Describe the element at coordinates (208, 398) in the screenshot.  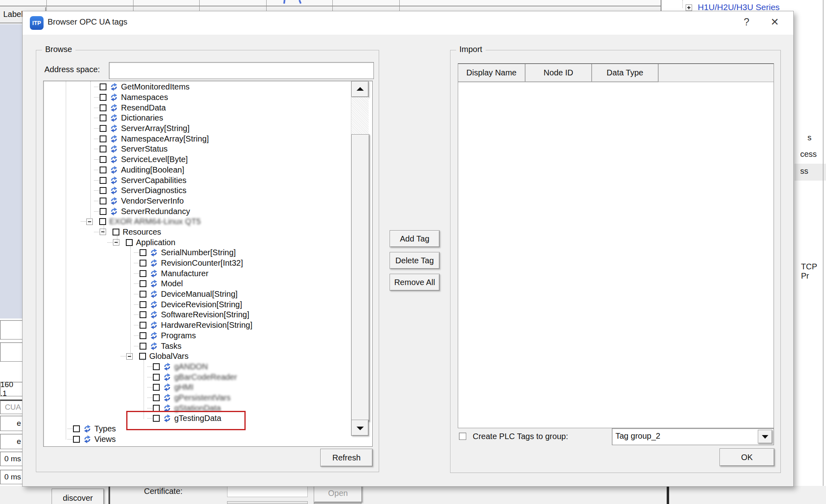
I see `tree-item-gpersistentvars: gPersistentVars` at that location.